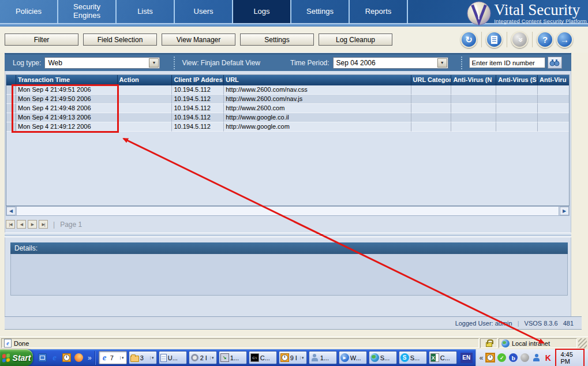 The image size is (588, 366). I want to click on table-row: Mon Sep 4 21:49:50 2006 10.194.5.112 htt…, so click(287, 99).